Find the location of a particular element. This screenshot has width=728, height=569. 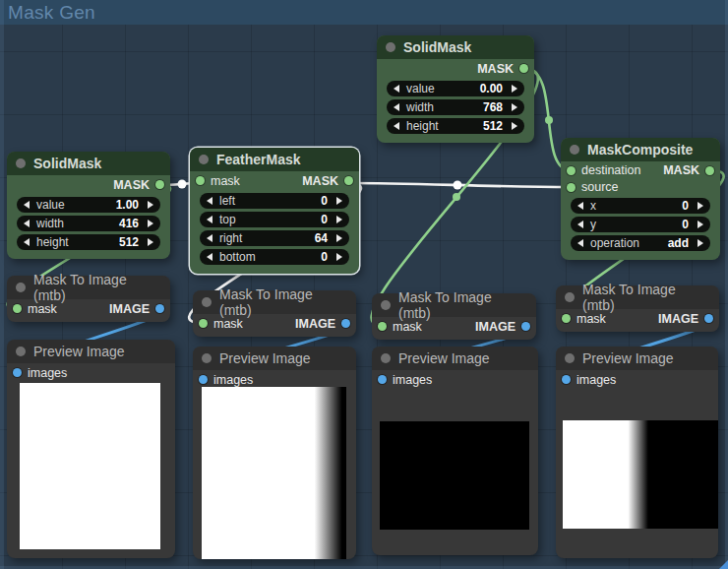

node-preview-4: Preview Image images is located at coordinates (637, 453).